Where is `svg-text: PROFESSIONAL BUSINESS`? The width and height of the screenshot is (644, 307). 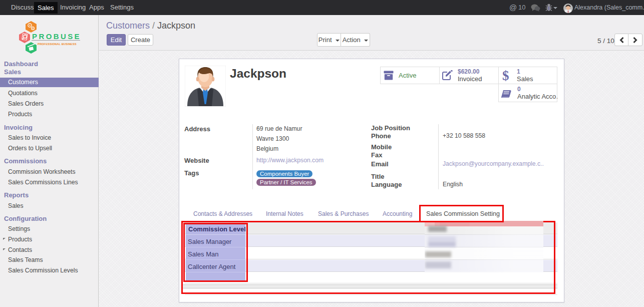
svg-text: PROFESSIONAL BUSINESS is located at coordinates (57, 44).